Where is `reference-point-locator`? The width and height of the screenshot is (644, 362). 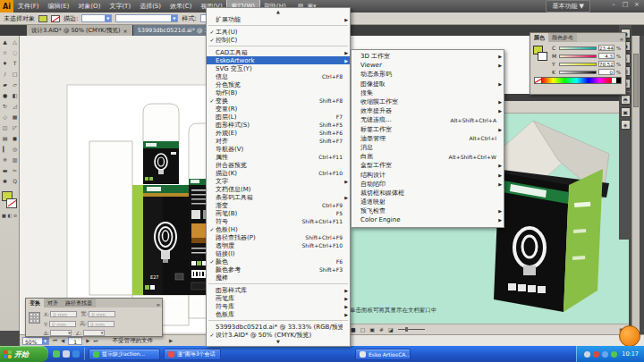 reference-point-locator is located at coordinates (34, 318).